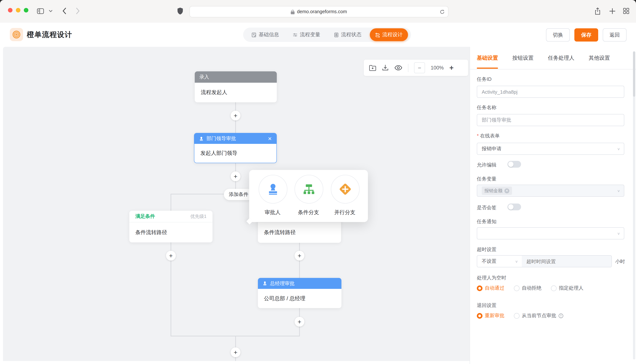  I want to click on switch-button: 切换, so click(558, 35).